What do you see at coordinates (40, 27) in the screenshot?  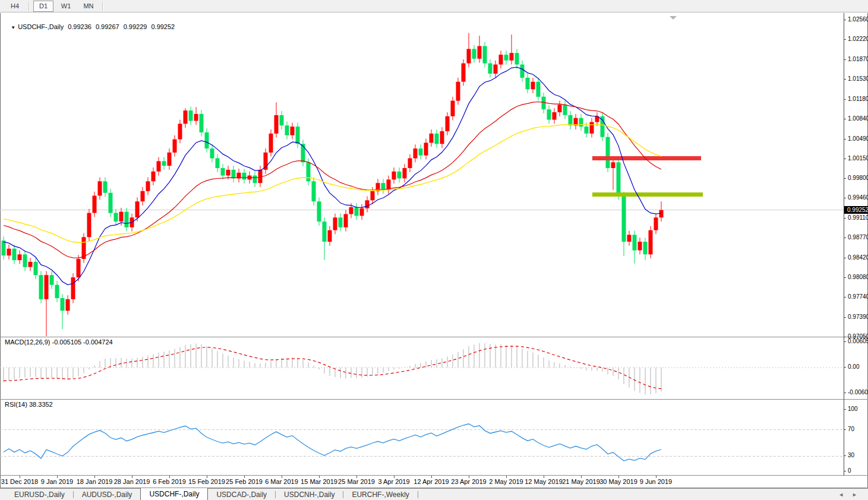 I see `symbol-title: USDCHF-,Daily` at bounding box center [40, 27].